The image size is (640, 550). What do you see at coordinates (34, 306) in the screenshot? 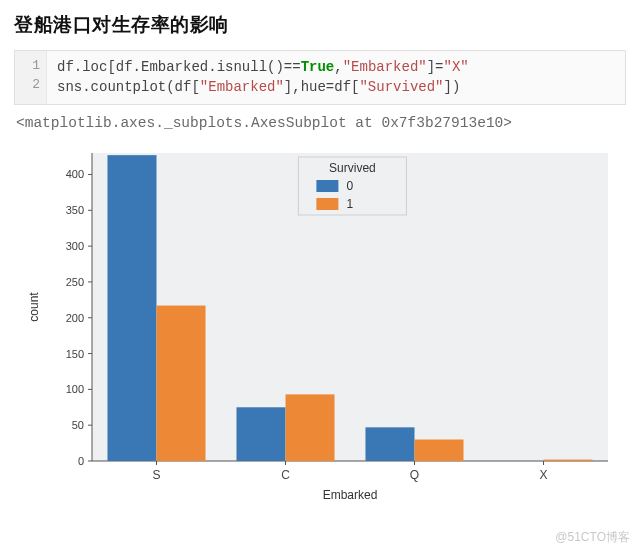
I see `svg-text: count` at bounding box center [34, 306].